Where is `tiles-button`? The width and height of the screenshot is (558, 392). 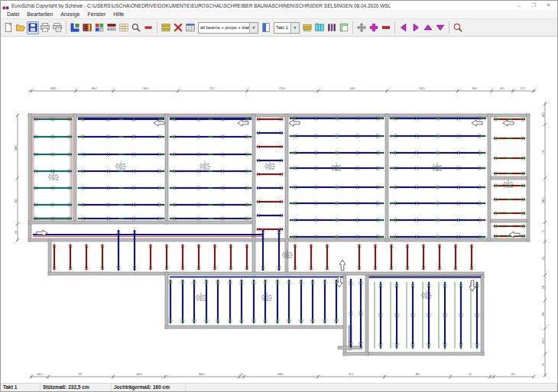 tiles-button is located at coordinates (99, 28).